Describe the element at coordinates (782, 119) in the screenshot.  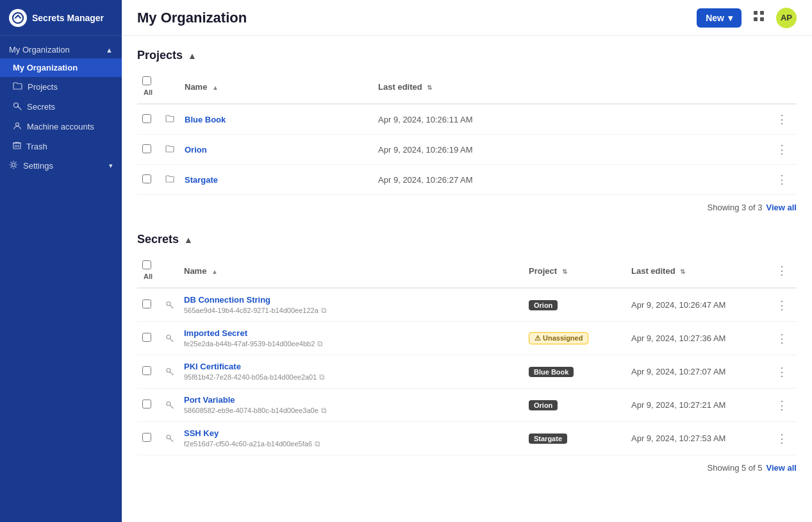
I see `projects-row-more-button-0: ⋮` at that location.